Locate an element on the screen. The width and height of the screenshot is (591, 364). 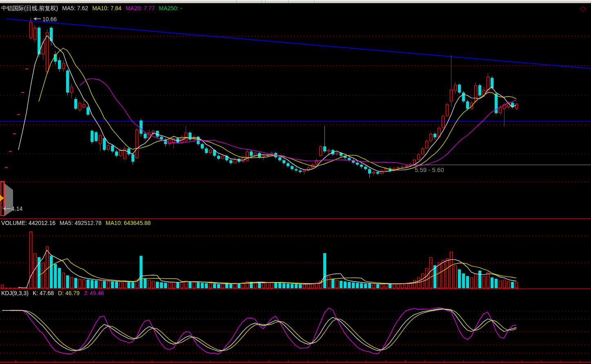
legend-item: D: 46.79 is located at coordinates (69, 293).